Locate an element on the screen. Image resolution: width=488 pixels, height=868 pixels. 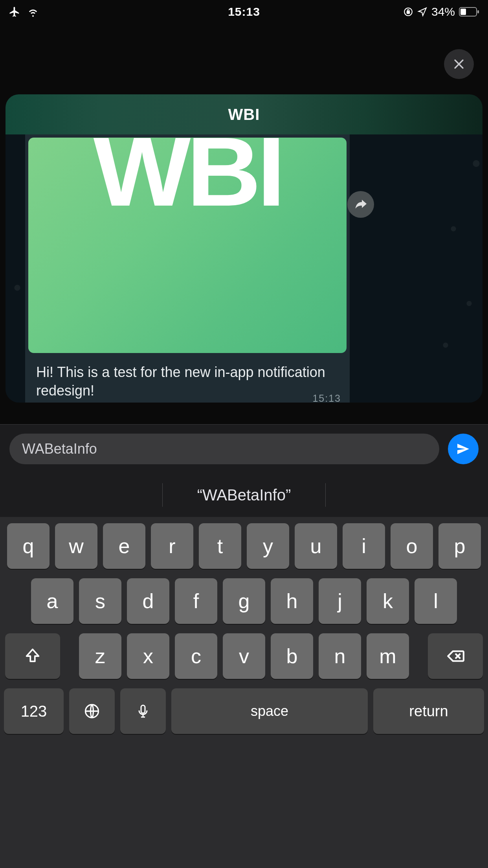
reply-input-text: WABetaInfo is located at coordinates (60, 449).